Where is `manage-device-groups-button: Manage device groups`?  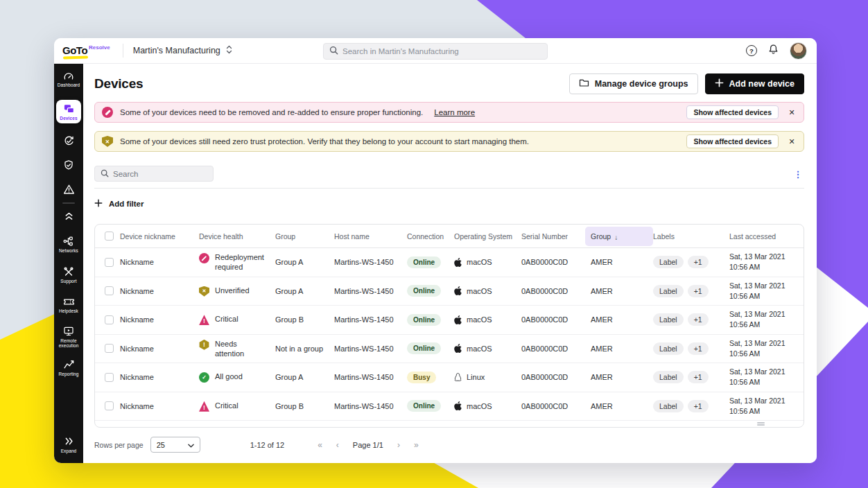
manage-device-groups-button: Manage device groups is located at coordinates (634, 84).